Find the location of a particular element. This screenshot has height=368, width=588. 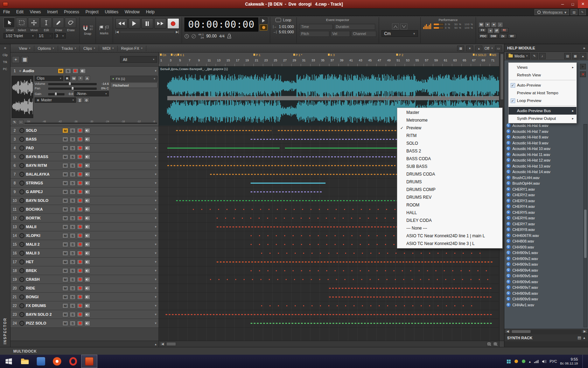

2x-button: 2x is located at coordinates (503, 36).